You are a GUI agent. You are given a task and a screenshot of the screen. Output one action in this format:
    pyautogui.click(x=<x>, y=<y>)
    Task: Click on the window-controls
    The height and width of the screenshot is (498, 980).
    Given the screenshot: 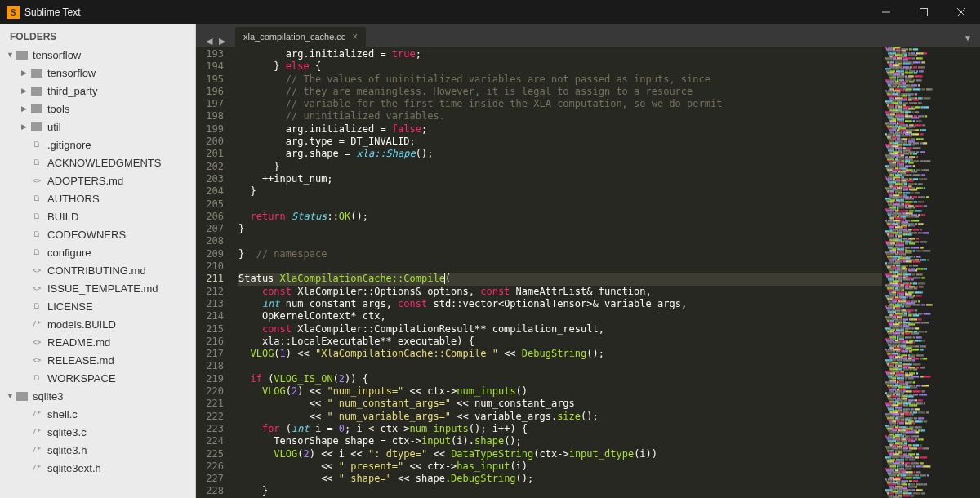 What is the action you would take?
    pyautogui.click(x=924, y=12)
    